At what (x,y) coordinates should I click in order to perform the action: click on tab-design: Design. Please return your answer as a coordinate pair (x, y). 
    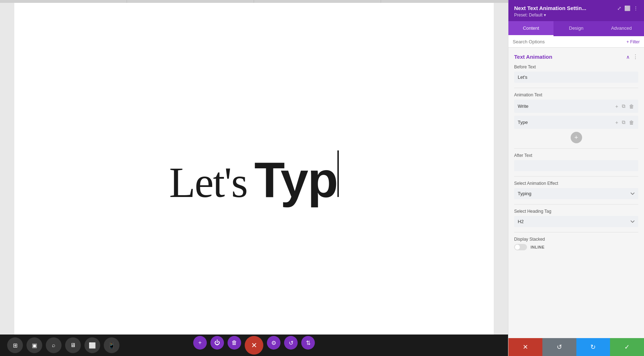
    Looking at the image, I should click on (576, 29).